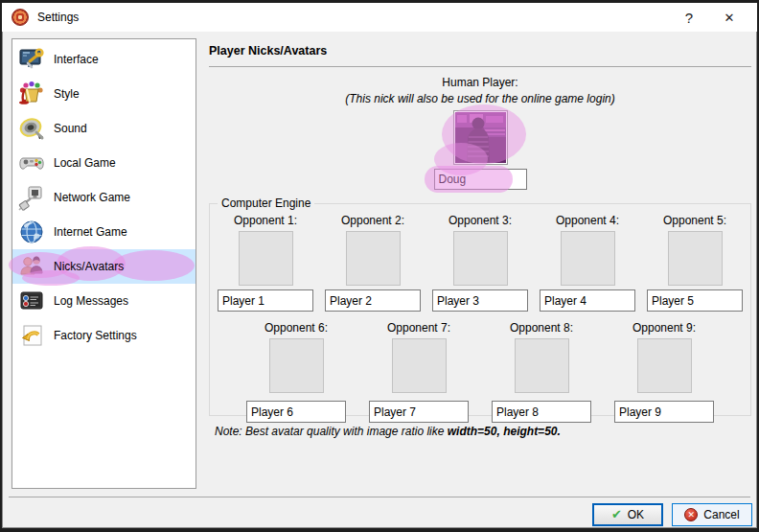  Describe the element at coordinates (32, 232) in the screenshot. I see `globe-icon` at that location.